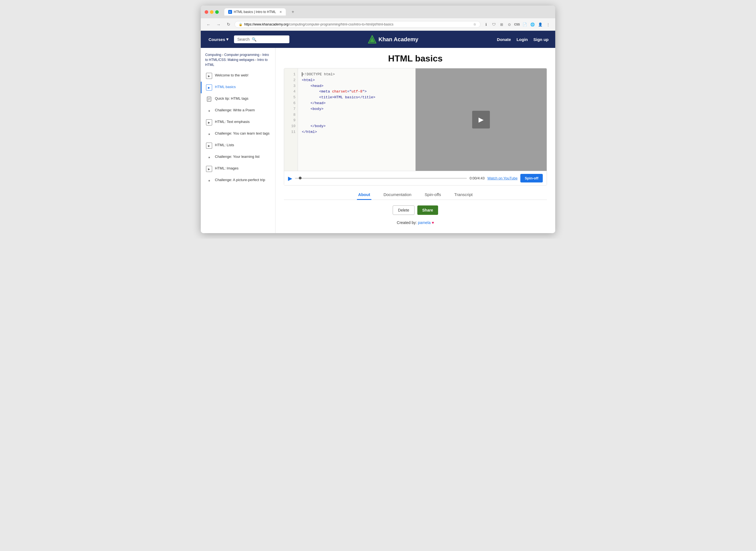 The image size is (756, 551). I want to click on tab-transcript: Transcript, so click(464, 195).